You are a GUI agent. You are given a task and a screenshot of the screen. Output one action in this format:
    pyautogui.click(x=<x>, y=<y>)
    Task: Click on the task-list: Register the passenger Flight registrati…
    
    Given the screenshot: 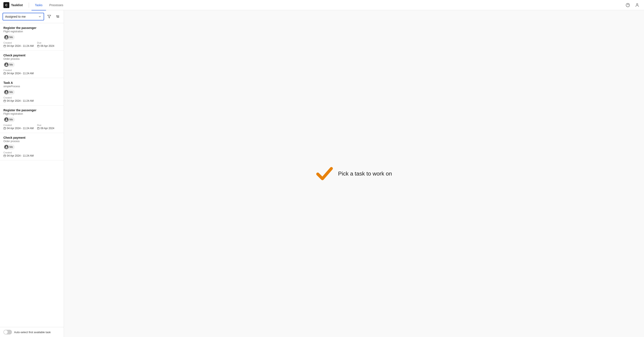 What is the action you would take?
    pyautogui.click(x=32, y=175)
    